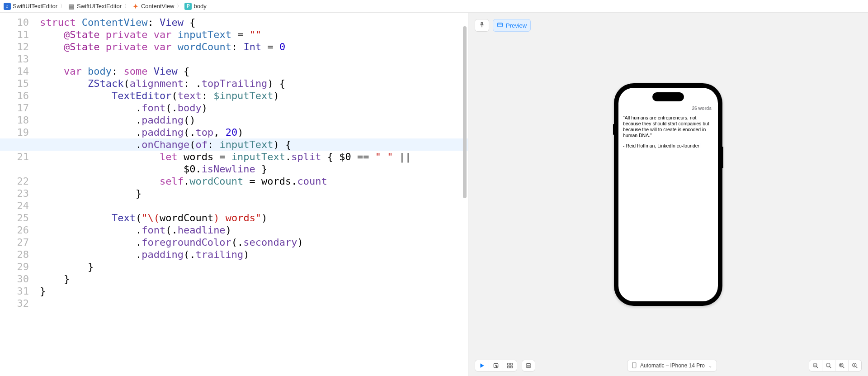 The height and width of the screenshot is (376, 868). I want to click on live-play-button, so click(482, 366).